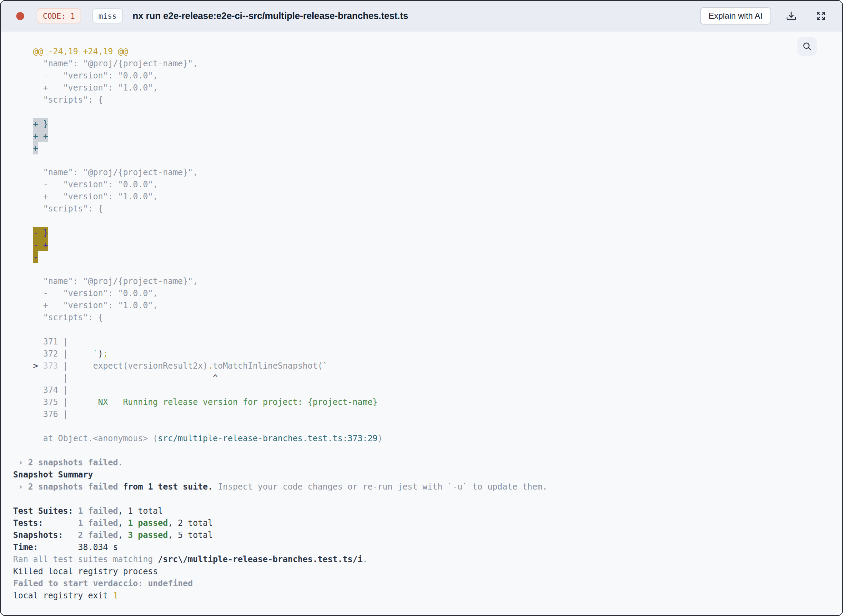  Describe the element at coordinates (421, 535) in the screenshot. I see `terminal-line: Snapshots: 2 failed, 3 passed, 5 total` at that location.